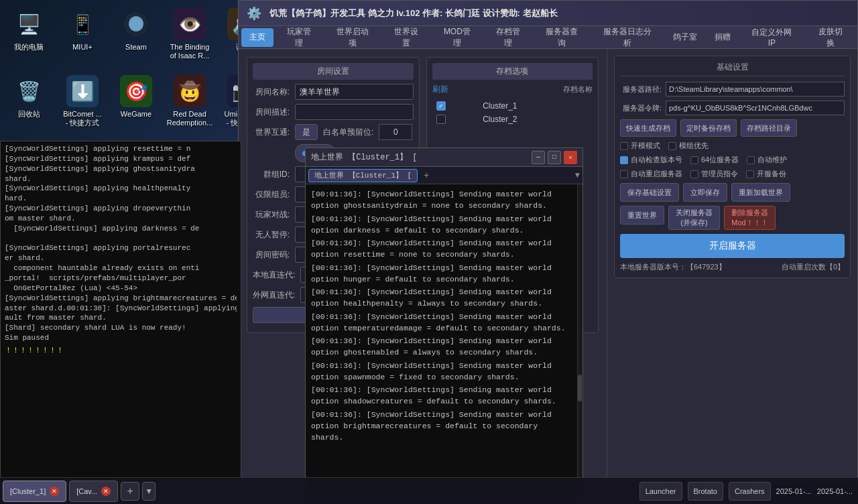 This screenshot has height=504, width=858. What do you see at coordinates (106, 491) in the screenshot?
I see `taskbar-cav-close: ✕` at bounding box center [106, 491].